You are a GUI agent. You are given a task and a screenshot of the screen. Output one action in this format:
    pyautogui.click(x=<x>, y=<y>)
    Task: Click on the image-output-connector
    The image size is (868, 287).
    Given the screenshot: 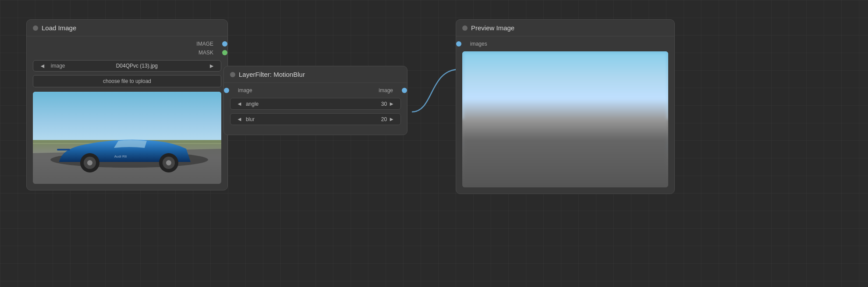 What is the action you would take?
    pyautogui.click(x=225, y=44)
    